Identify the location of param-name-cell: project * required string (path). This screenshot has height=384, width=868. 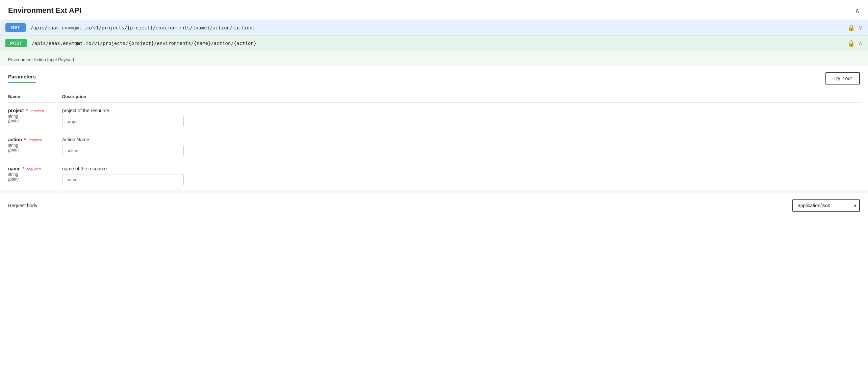
(35, 118).